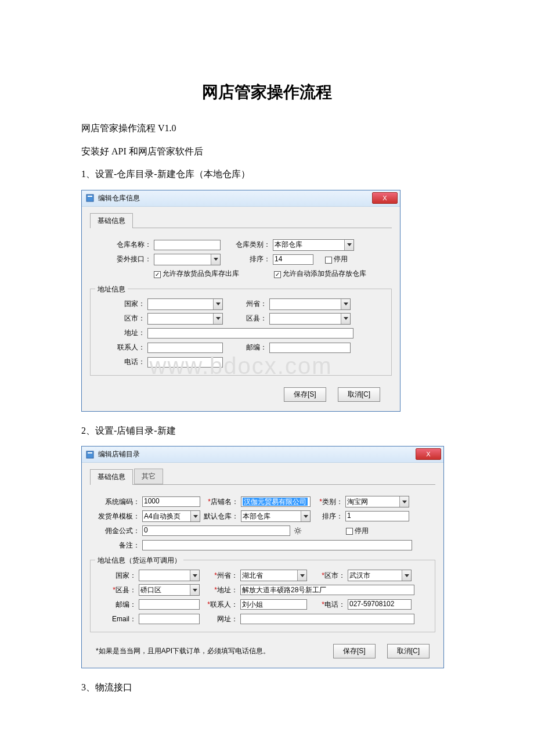 The image size is (534, 756). Describe the element at coordinates (183, 651) in the screenshot. I see `dangdang-note: *如果是当当网，且用API下载订单，必须填写电话信息。` at that location.